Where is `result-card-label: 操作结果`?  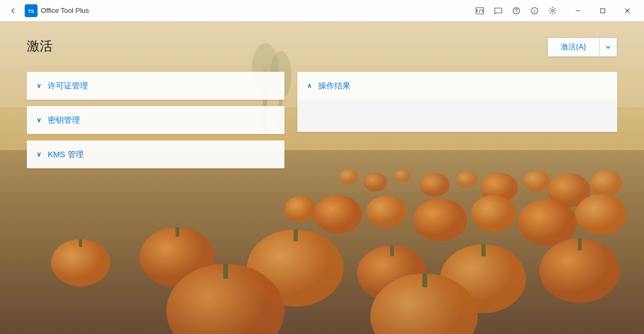 result-card-label: 操作结果 is located at coordinates (334, 86).